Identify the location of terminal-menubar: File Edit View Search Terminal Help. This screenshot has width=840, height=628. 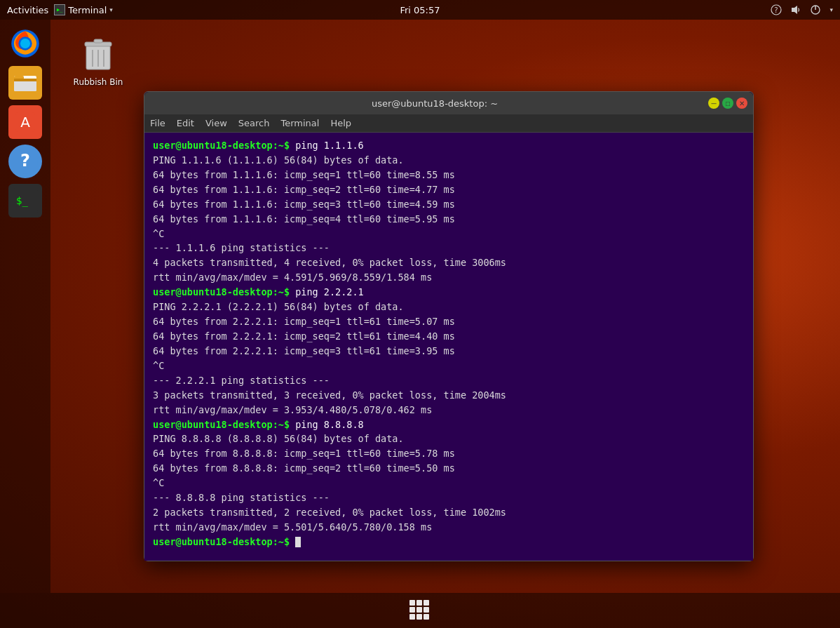
(449, 123).